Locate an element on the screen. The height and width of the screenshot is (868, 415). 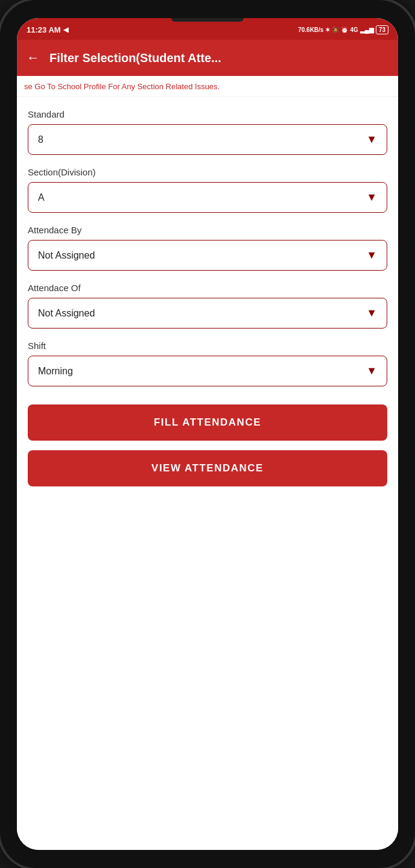
notice-banner: se Go To School Profile For Any Section … is located at coordinates (208, 87).